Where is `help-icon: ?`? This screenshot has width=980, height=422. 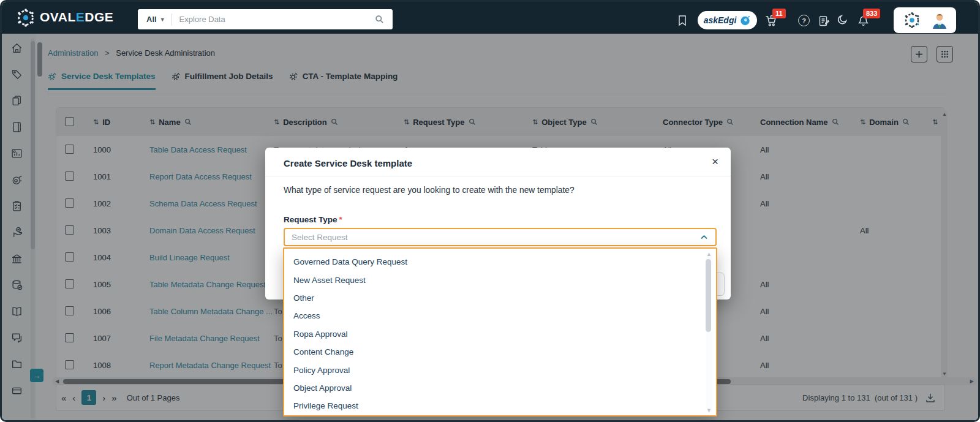
help-icon: ? is located at coordinates (804, 21).